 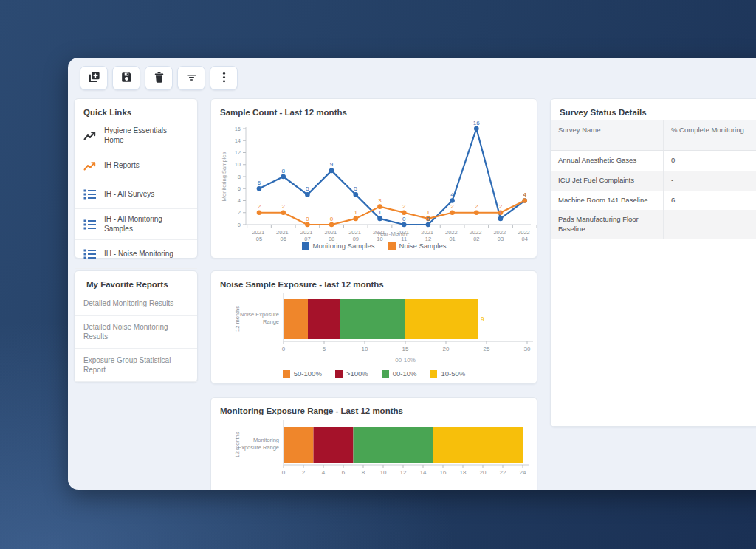 I want to click on legend-item: Monitoring Samples, so click(x=338, y=245).